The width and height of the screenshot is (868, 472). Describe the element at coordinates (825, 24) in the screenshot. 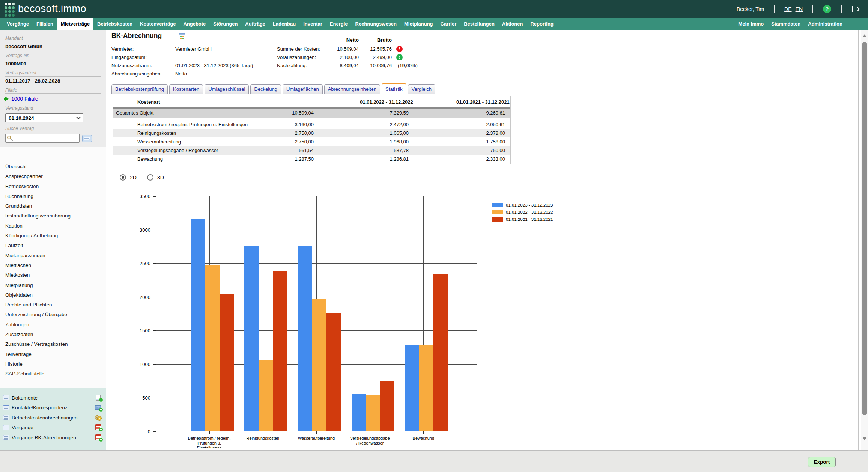

I see `menu-item-administration: Administration` at that location.